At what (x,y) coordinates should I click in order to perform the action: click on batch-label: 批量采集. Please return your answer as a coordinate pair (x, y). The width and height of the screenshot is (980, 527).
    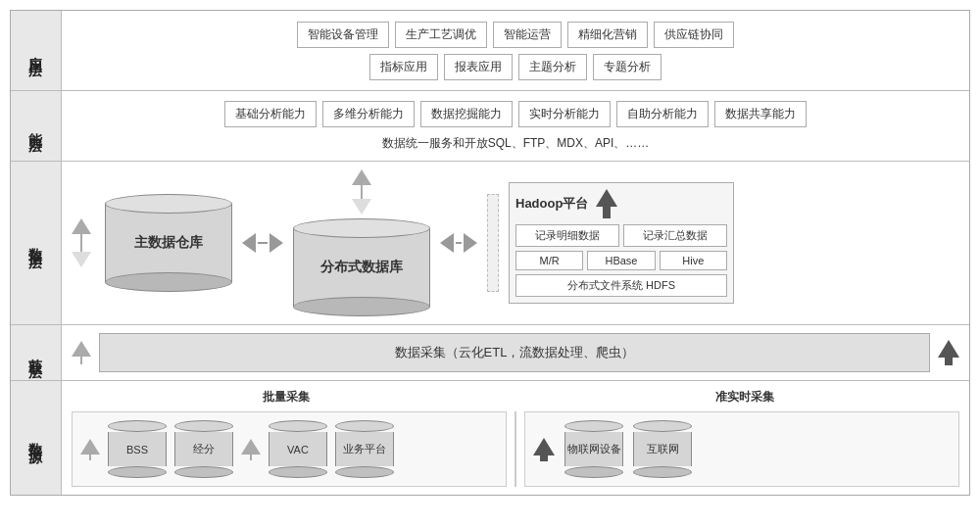
    Looking at the image, I should click on (286, 398).